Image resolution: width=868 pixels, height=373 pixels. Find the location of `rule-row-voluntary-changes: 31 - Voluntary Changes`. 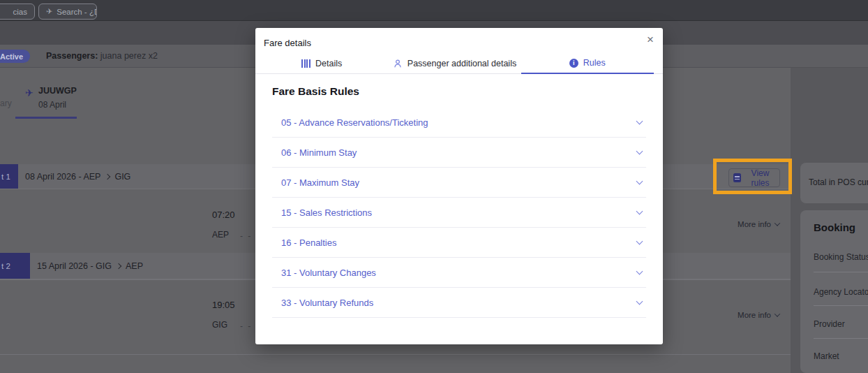

rule-row-voluntary-changes: 31 - Voluntary Changes is located at coordinates (459, 272).